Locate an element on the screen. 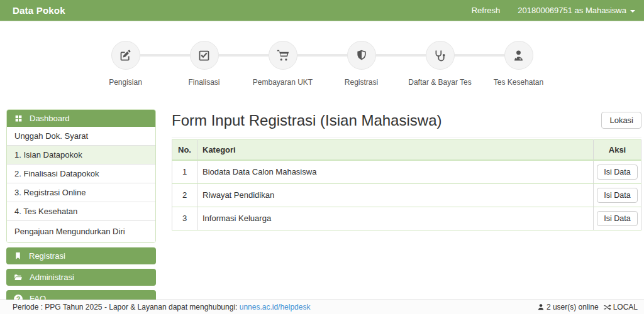 The height and width of the screenshot is (314, 644). sidebar-item-registrasi-online: 3. Registrasi Online is located at coordinates (81, 192).